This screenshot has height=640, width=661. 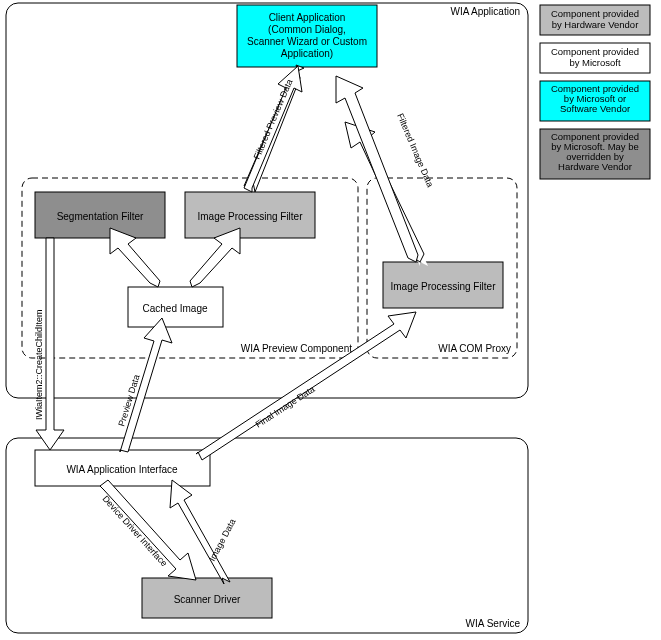 I want to click on arrow-create-child-item: IWiaItem2::CreateChildItem, so click(x=49, y=344).